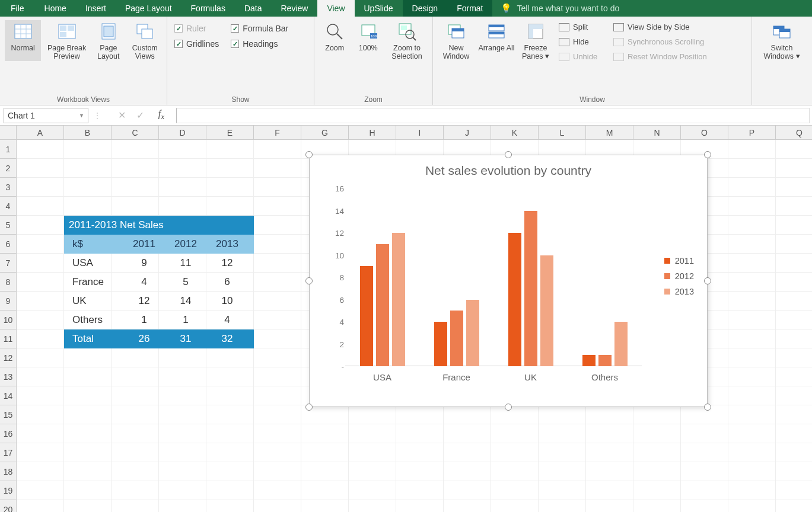 Image resolution: width=812 pixels, height=512 pixels. What do you see at coordinates (336, 8) in the screenshot?
I see `tab-view: View` at bounding box center [336, 8].